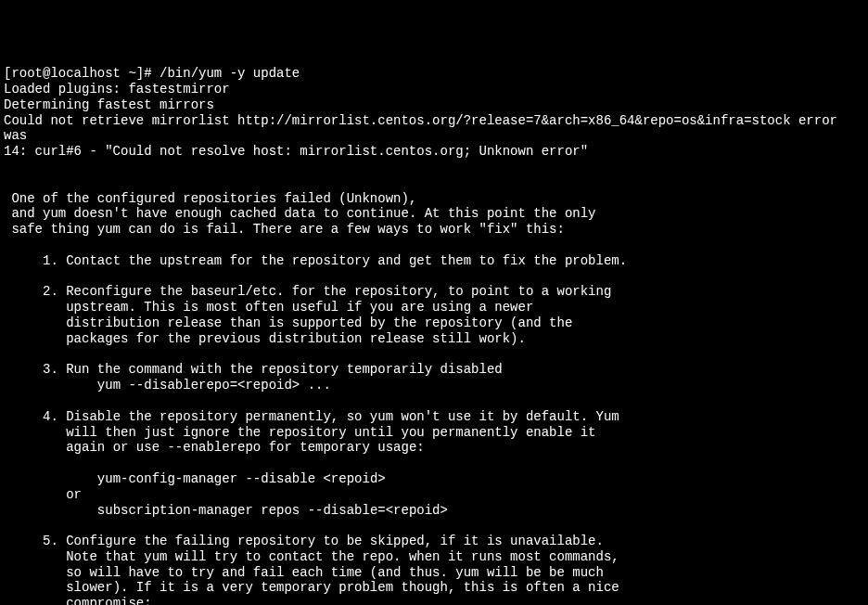  I want to click on terminal-line: yum-config-manager --disable <repoid>, so click(434, 479).